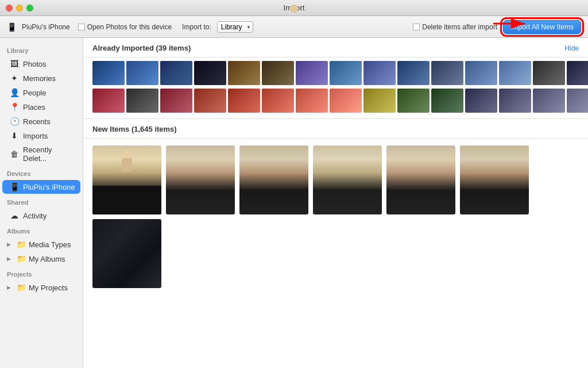  Describe the element at coordinates (41, 154) in the screenshot. I see `sidebar-item-recently-deleted: 🗑 Recently Delet...` at that location.